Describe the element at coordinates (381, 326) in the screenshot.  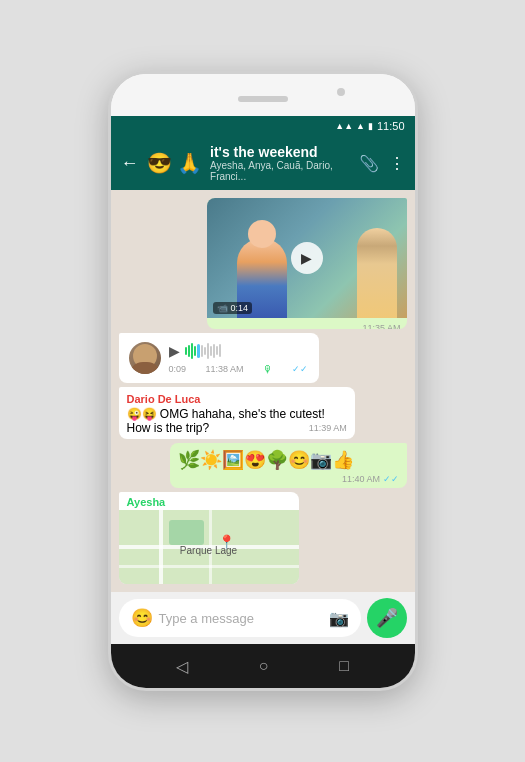
I see `video-time: 11:35 AM` at that location.